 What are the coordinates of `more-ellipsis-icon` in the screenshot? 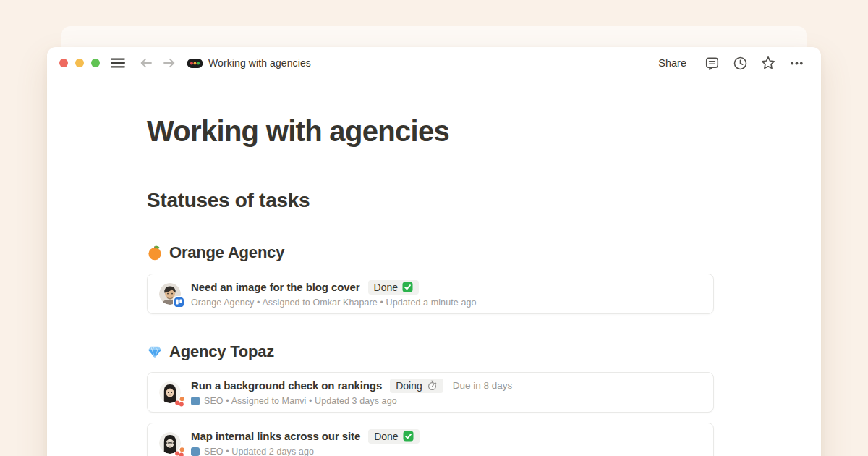 It's located at (797, 64).